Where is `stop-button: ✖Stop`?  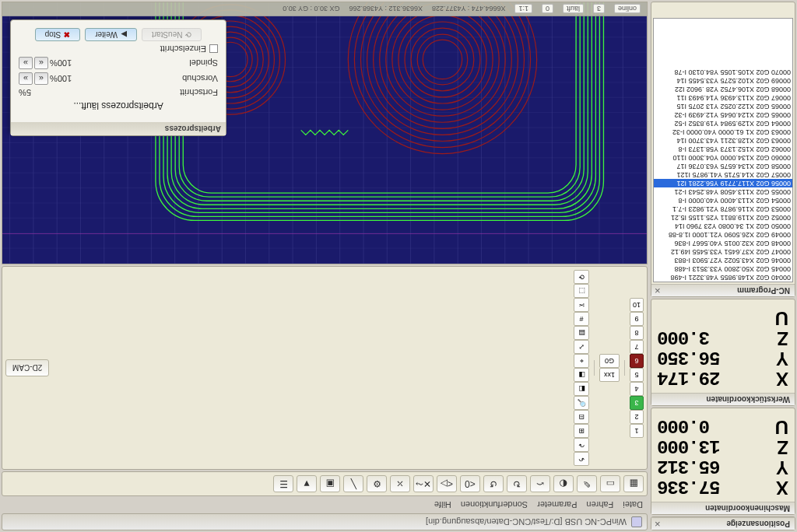
stop-button: ✖Stop is located at coordinates (58, 34).